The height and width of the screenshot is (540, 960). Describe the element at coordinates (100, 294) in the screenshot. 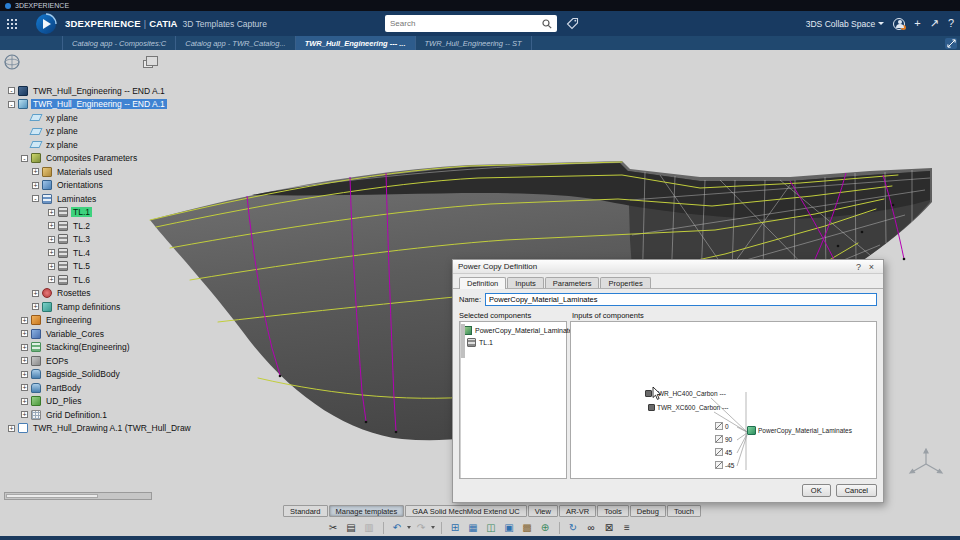

I see `tree-item-rosettes: +Rosettes` at that location.